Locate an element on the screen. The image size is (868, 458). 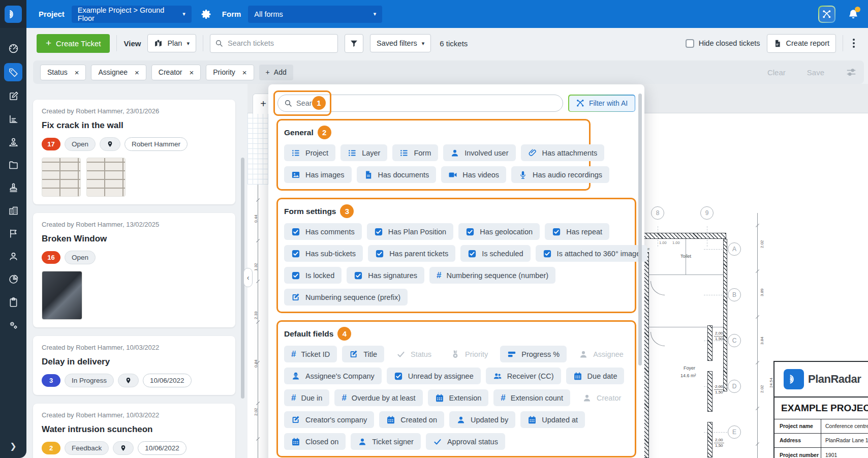
filter-option-involved-user: Involved user is located at coordinates (479, 152).